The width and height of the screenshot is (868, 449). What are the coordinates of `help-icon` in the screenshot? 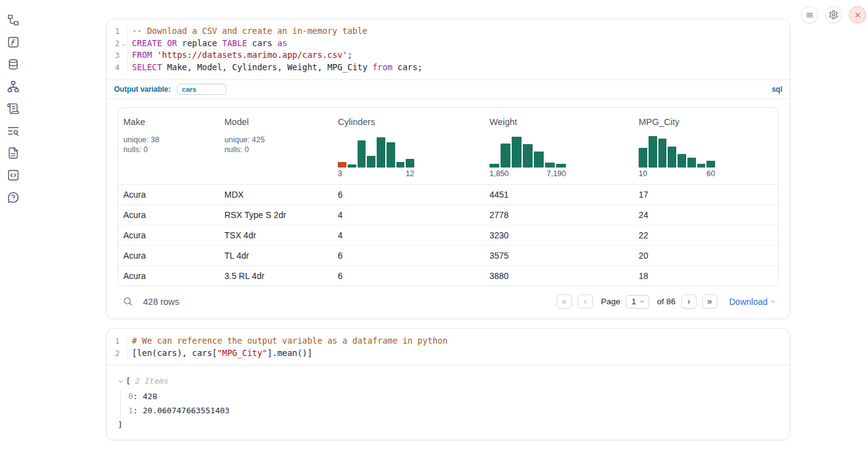 It's located at (13, 197).